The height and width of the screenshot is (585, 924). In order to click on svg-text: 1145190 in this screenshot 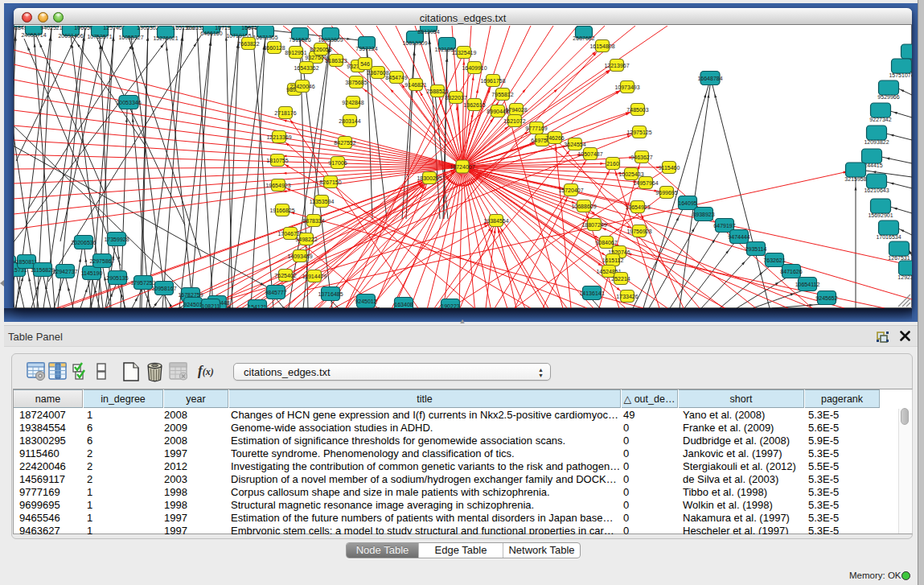, I will do `click(92, 274)`.